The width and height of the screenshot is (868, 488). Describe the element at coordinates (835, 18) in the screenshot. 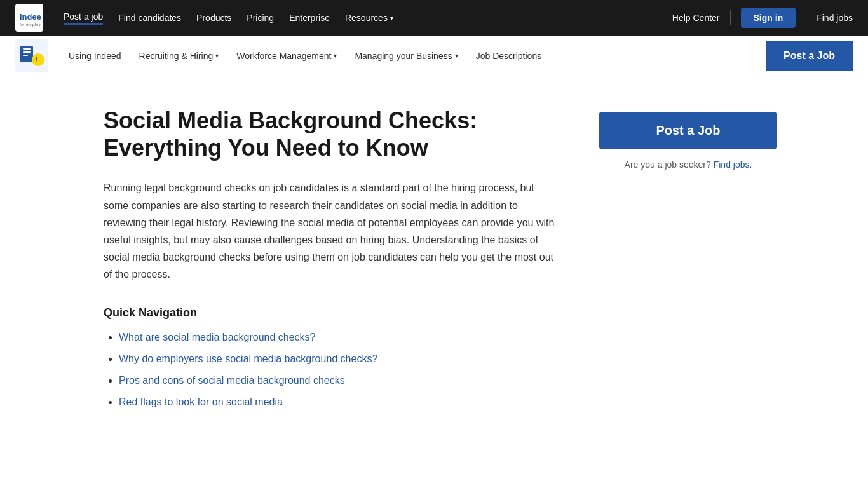

I see `find-jobs-link: Find jobs` at that location.